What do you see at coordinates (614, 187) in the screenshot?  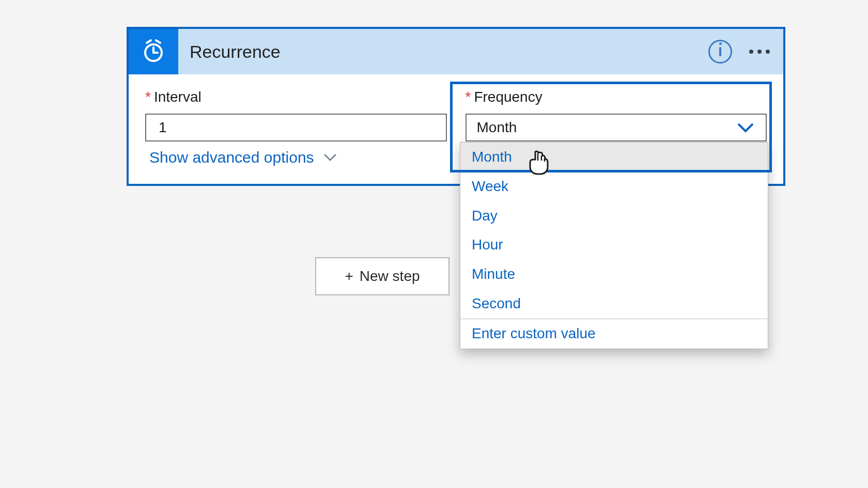 I see `frequency-option-week: Week` at bounding box center [614, 187].